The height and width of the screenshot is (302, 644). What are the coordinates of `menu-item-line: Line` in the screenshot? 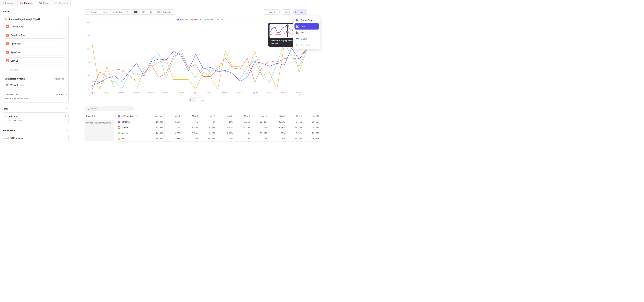 It's located at (307, 26).